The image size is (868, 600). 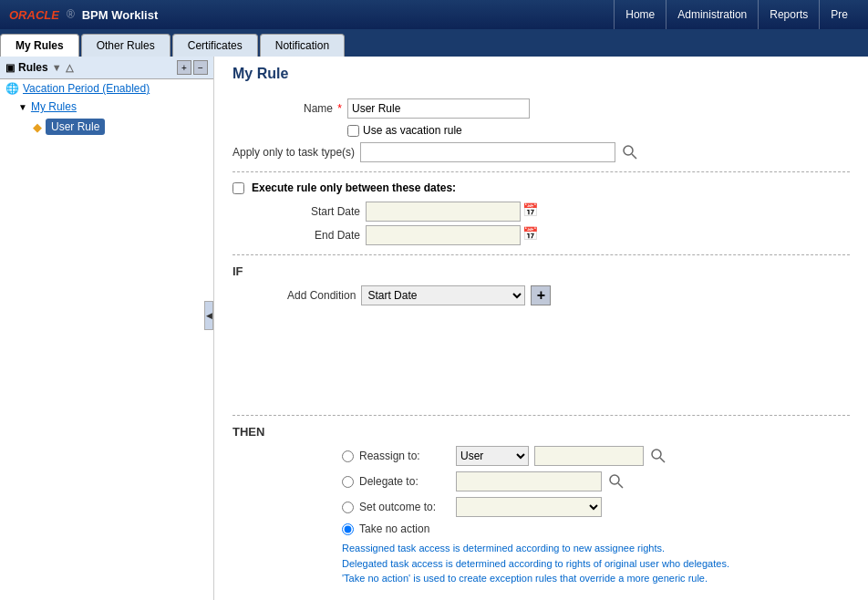 What do you see at coordinates (542, 76) in the screenshot?
I see `page-title: My Rule` at bounding box center [542, 76].